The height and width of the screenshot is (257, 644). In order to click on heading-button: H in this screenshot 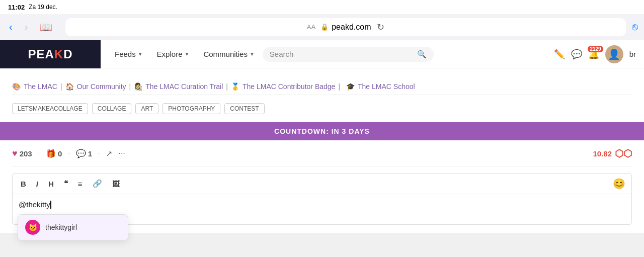, I will do `click(51, 184)`.